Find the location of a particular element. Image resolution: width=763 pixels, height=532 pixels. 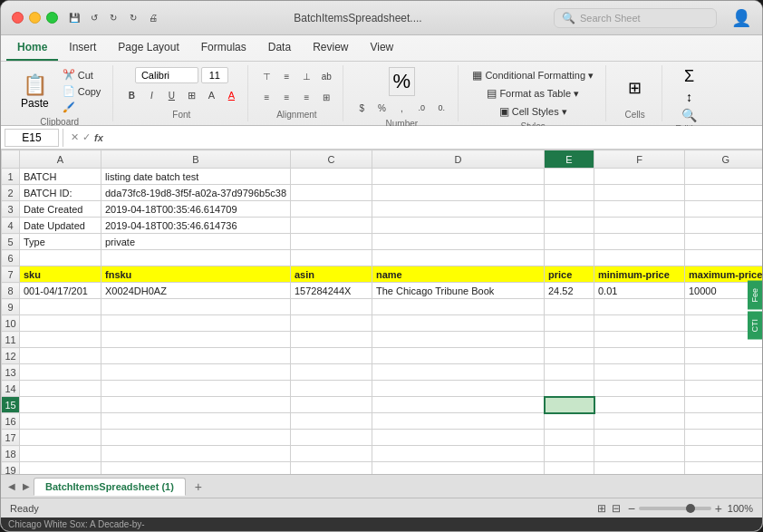

cell-G16 is located at coordinates (724, 421).